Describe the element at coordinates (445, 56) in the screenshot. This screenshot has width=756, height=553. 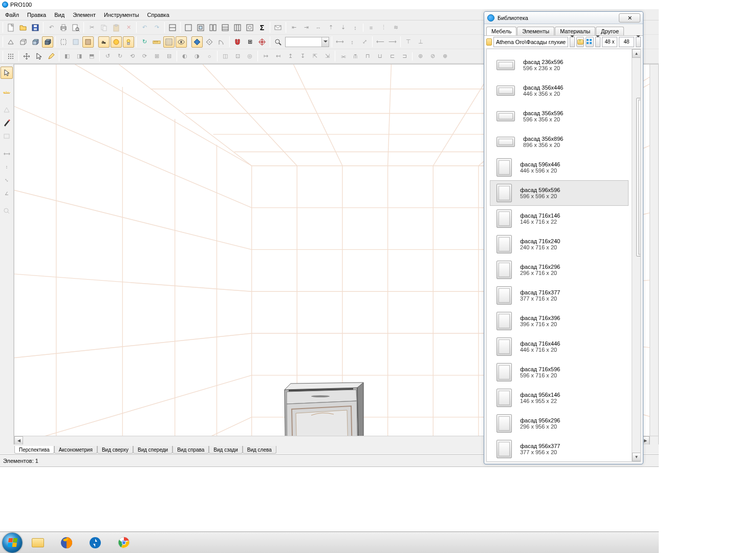
I see `r3-m9-icon: ⊕` at that location.